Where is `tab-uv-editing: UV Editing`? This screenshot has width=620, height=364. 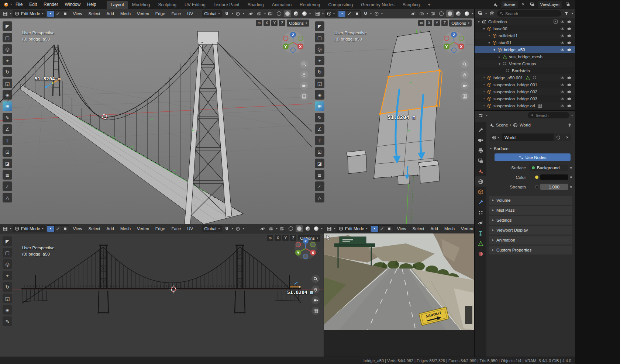 tab-uv-editing: UV Editing is located at coordinates (195, 5).